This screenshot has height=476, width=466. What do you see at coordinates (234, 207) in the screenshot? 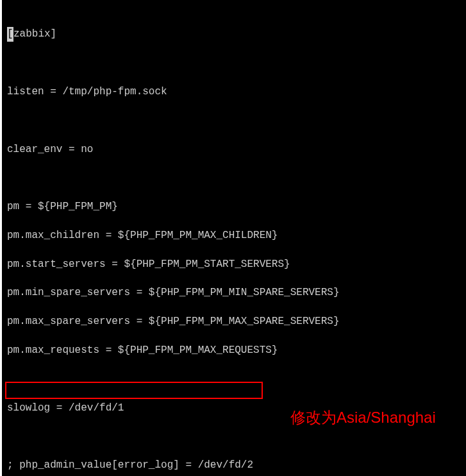
I see `config-line-pm: pm = ${PHP_FPM_PM}` at bounding box center [234, 207].